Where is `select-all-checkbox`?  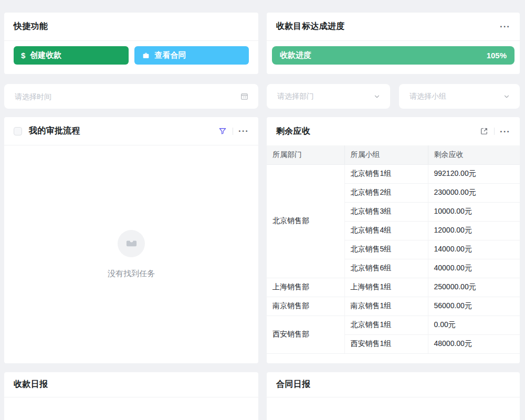
select-all-checkbox is located at coordinates (18, 131).